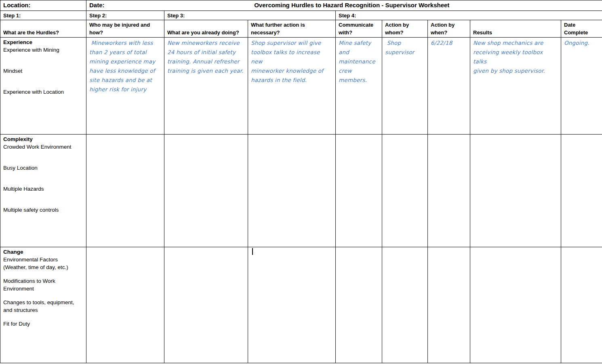 The image size is (602, 364). I want to click on cell-complexity-action-by-whom, so click(405, 191).